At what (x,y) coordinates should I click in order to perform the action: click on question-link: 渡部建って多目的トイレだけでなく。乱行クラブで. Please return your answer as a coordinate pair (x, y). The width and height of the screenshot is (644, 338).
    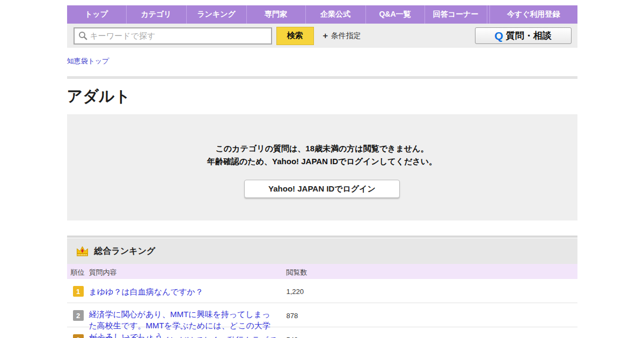
    Looking at the image, I should click on (184, 336).